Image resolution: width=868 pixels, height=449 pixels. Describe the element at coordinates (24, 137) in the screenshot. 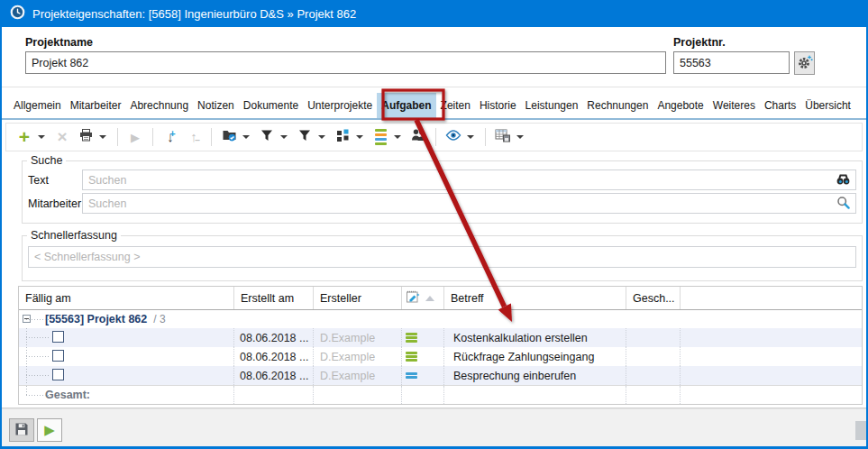

I see `add-task-button` at that location.